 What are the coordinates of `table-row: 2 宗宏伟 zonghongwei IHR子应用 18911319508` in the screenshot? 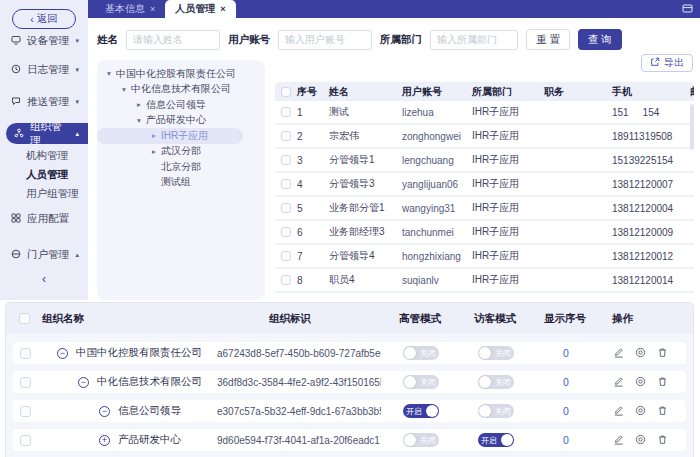 It's located at (484, 137).